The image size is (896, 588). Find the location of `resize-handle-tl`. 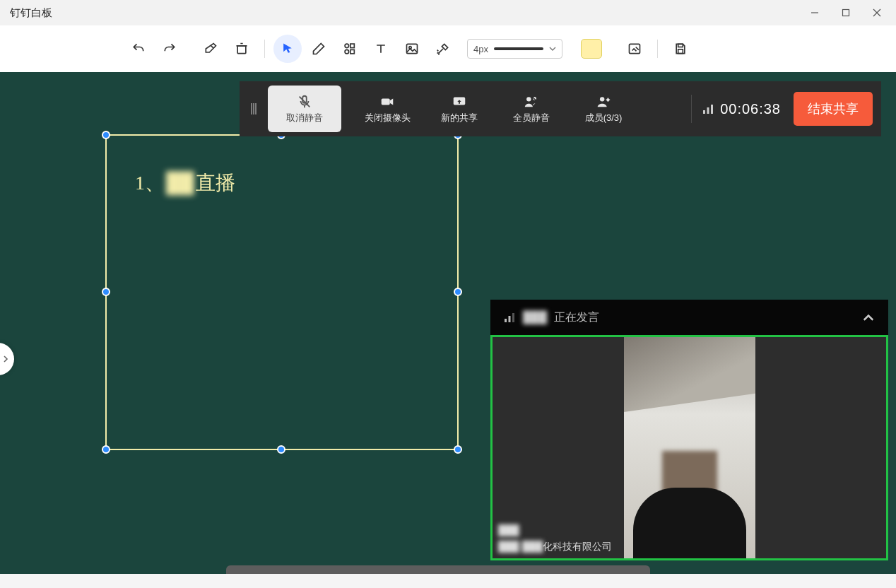

resize-handle-tl is located at coordinates (106, 135).